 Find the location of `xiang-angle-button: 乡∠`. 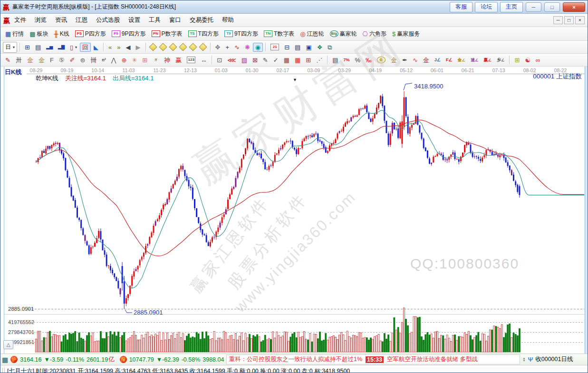

xiang-angle-button: 乡∠ is located at coordinates (501, 60).